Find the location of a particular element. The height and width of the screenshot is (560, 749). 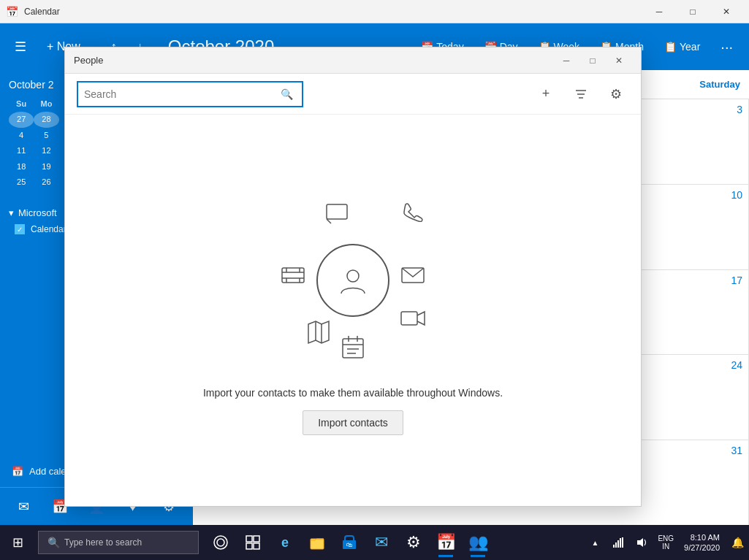

dialog-controls: ─ □ ✕ is located at coordinates (593, 61).